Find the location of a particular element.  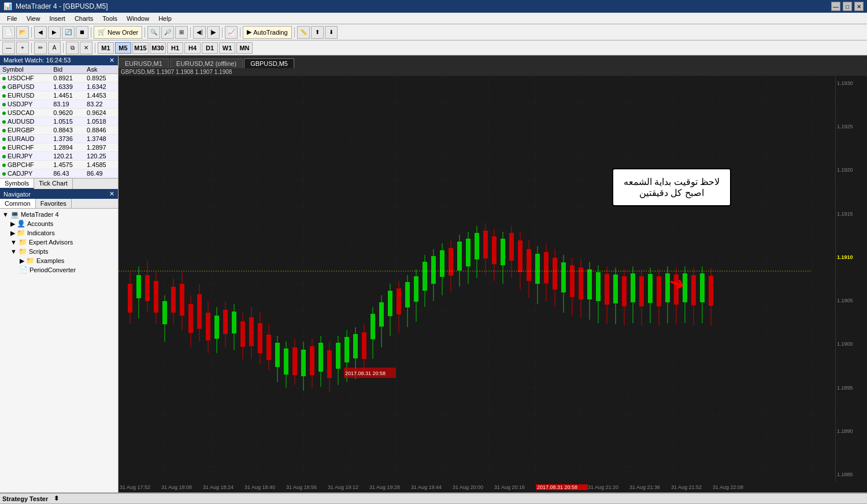

nav-expert-advisors: ▼ 📁 Expert Advisors is located at coordinates (59, 242).